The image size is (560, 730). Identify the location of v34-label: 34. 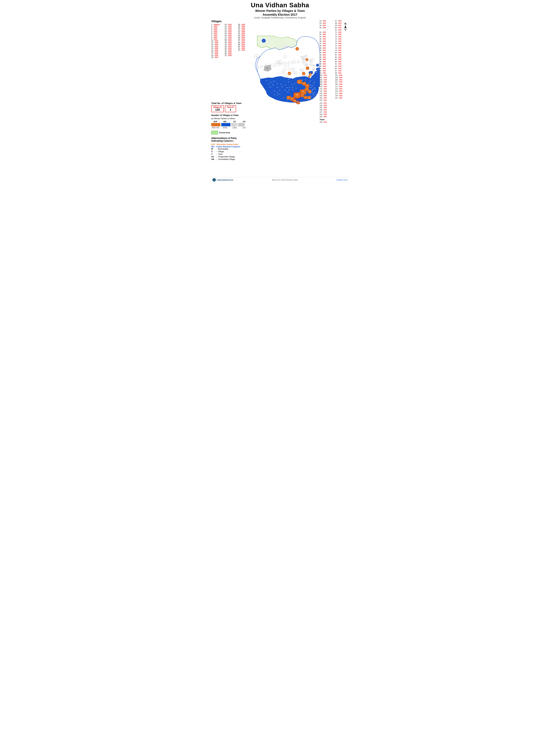
(292, 85).